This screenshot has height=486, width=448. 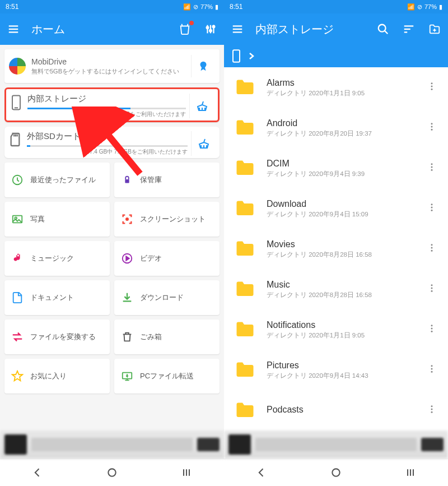 I want to click on folder-name: Music, so click(x=345, y=285).